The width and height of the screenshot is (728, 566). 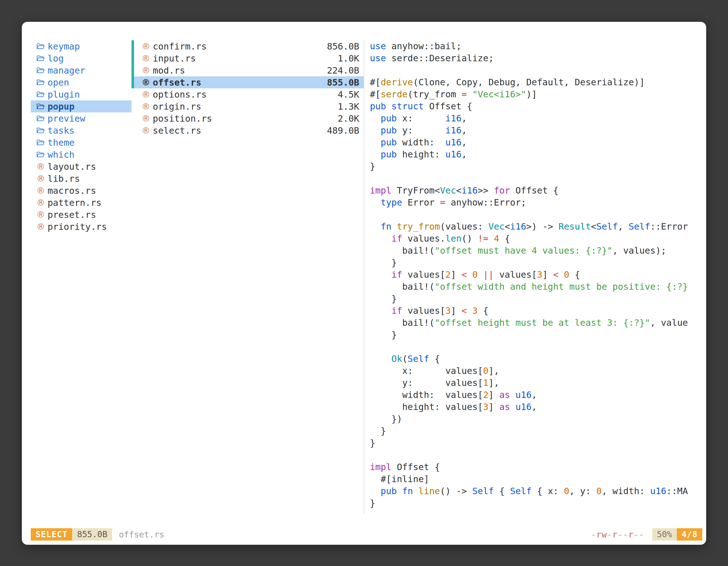 I want to click on sidebar-item: preview, so click(x=81, y=119).